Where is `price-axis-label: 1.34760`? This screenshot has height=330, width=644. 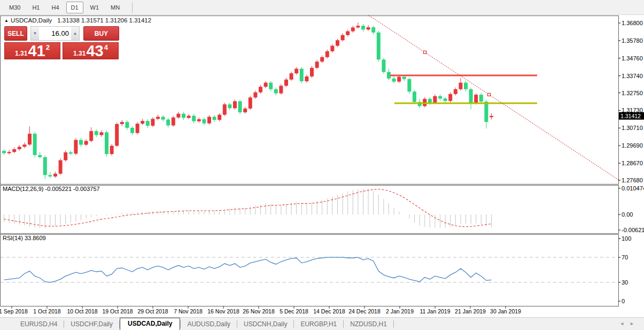
price-axis-label: 1.34760 is located at coordinates (632, 58).